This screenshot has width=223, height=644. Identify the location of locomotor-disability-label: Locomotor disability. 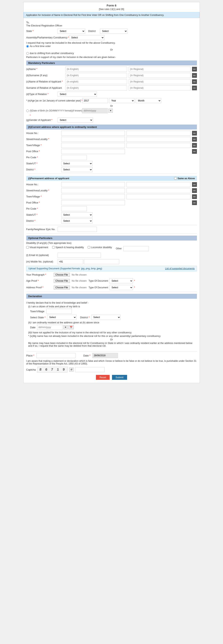
(100, 248).